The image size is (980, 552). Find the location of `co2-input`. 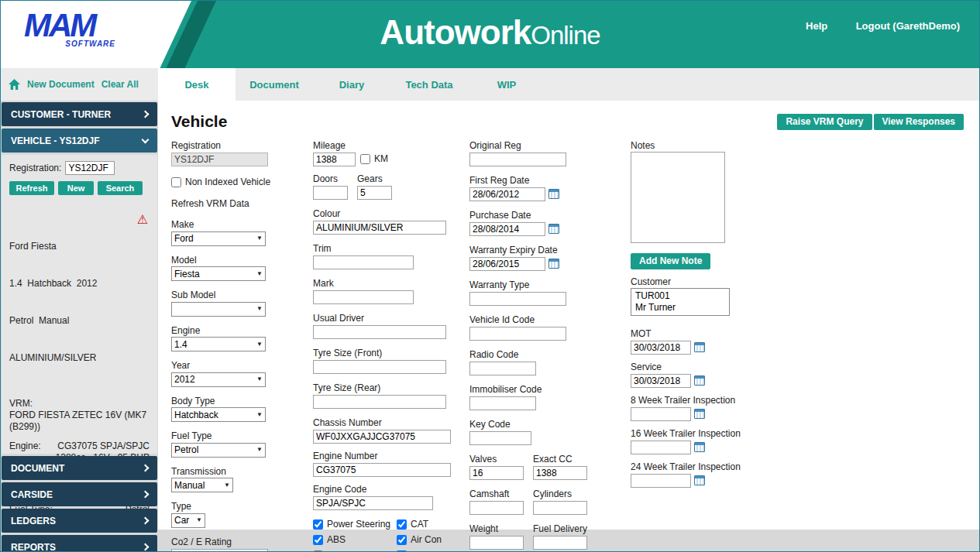

co2-input is located at coordinates (220, 550).